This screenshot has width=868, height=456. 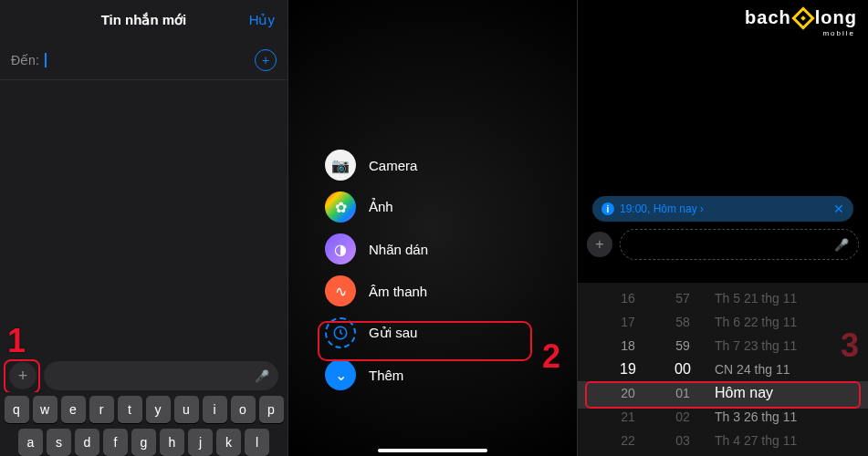 I want to click on logo-text-1: bach, so click(x=769, y=18).